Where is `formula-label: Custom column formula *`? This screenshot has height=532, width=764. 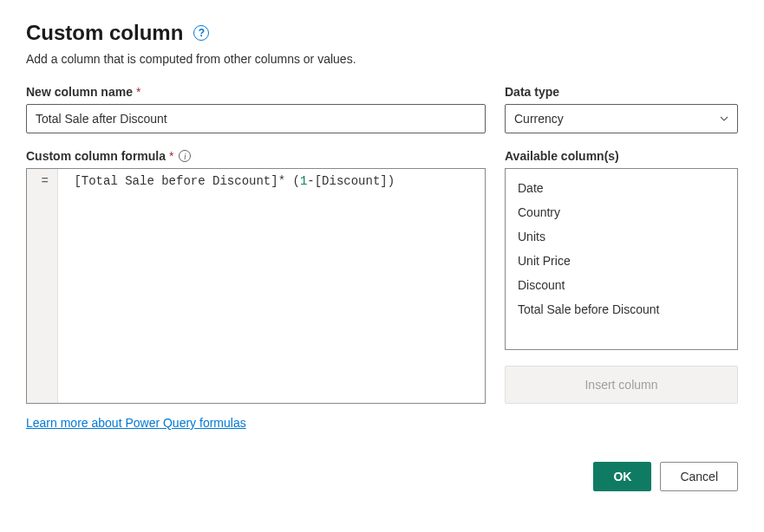 formula-label: Custom column formula * is located at coordinates (100, 156).